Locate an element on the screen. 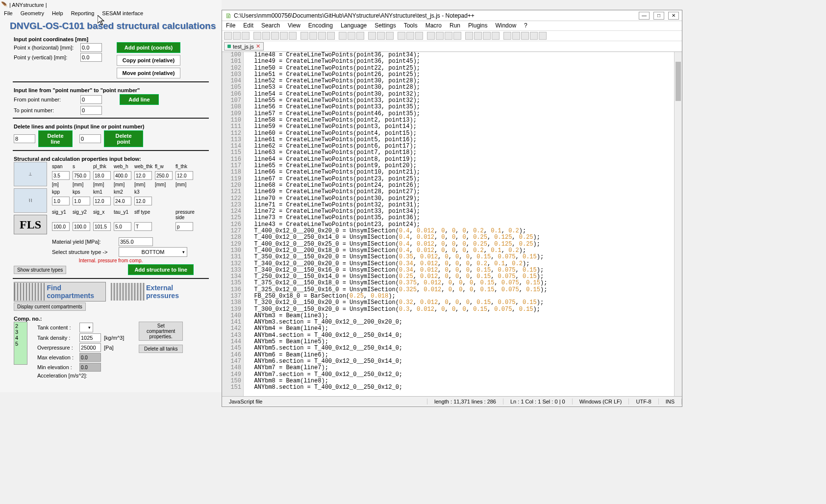 The image size is (826, 504). input-overpressure is located at coordinates (90, 348).